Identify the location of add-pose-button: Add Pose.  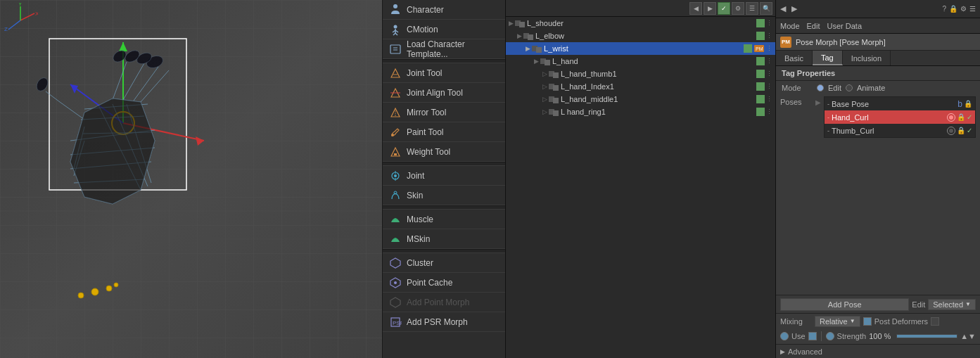
(844, 305).